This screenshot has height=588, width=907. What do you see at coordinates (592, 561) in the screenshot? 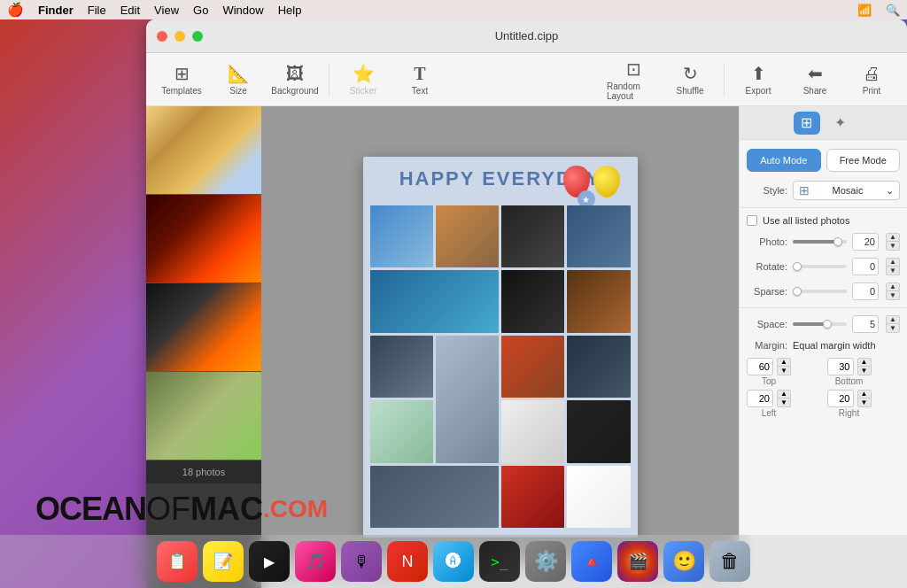
I see `dock-altimeter: 🔺` at bounding box center [592, 561].